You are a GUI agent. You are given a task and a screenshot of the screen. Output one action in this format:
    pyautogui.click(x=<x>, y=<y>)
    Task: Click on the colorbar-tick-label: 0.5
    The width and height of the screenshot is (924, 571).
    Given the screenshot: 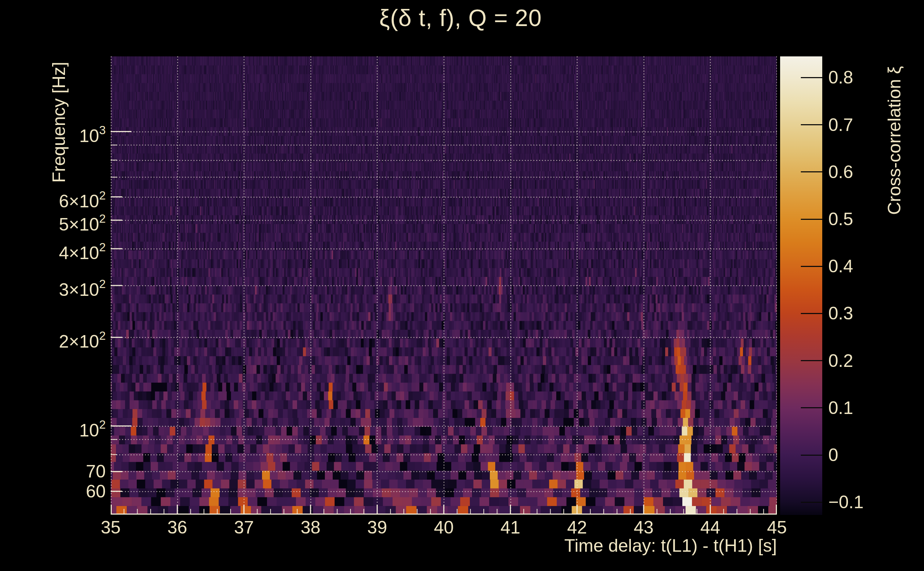 What is the action you would take?
    pyautogui.click(x=875, y=219)
    